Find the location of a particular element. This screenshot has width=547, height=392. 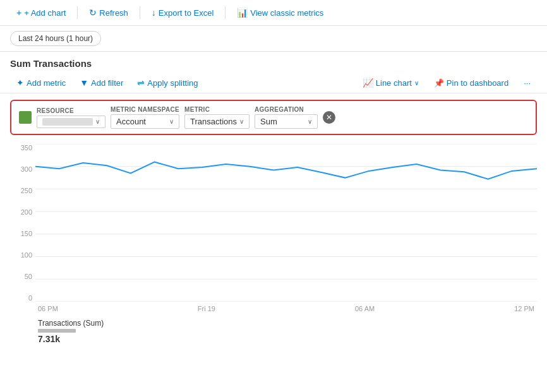

y-label-200: 200 is located at coordinates (21, 212).